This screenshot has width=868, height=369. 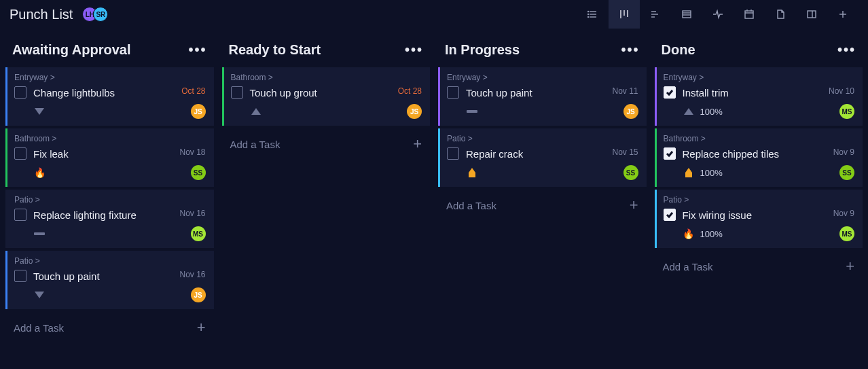 I want to click on task-card: Entryway >Touch up paintNov 11JS, so click(x=542, y=96).